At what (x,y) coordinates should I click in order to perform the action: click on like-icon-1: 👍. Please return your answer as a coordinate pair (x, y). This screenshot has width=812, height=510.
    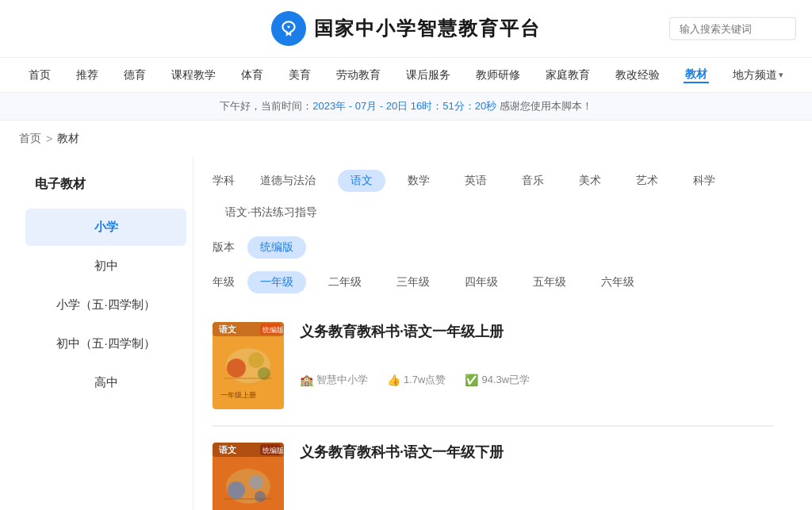
    Looking at the image, I should click on (393, 380).